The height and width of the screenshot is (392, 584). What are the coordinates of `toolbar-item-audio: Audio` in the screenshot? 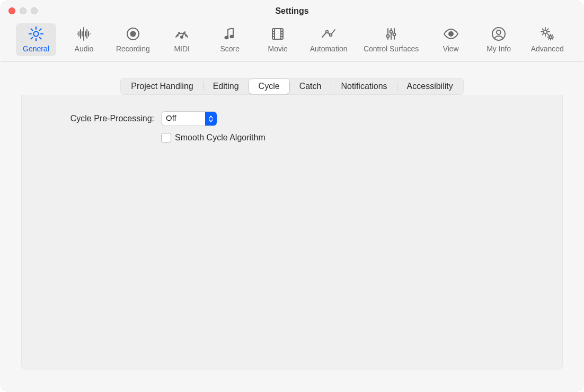 It's located at (84, 40).